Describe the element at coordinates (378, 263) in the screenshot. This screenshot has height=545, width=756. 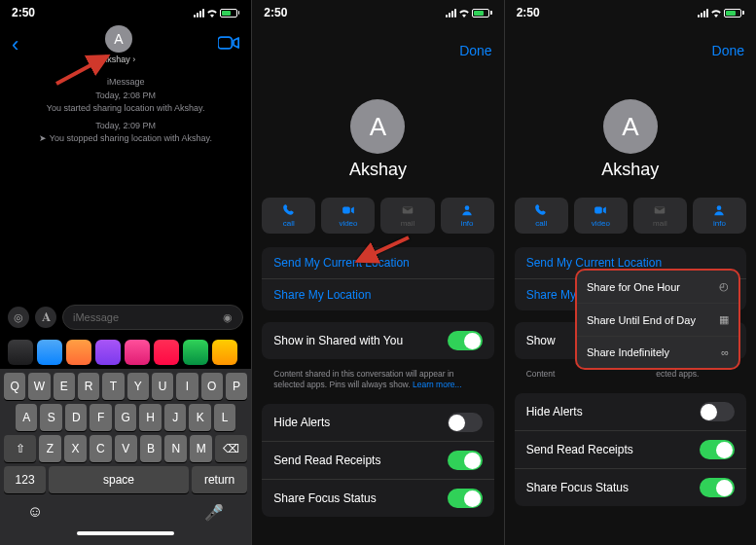
I see `send-current-location: Send My Current Location` at that location.